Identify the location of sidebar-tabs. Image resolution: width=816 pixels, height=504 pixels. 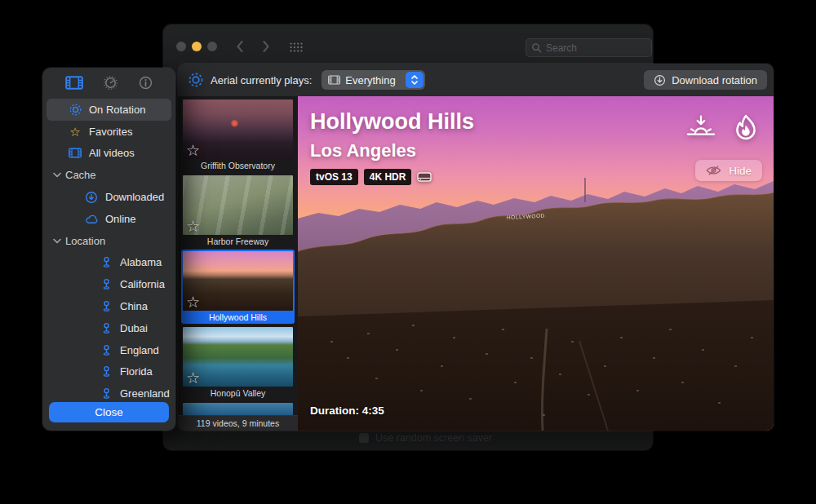
(109, 83).